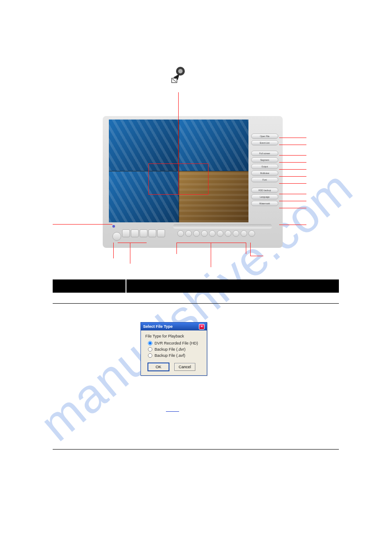 The height and width of the screenshot is (555, 392). Describe the element at coordinates (236, 234) in the screenshot. I see `fast-fwd-button` at that location.